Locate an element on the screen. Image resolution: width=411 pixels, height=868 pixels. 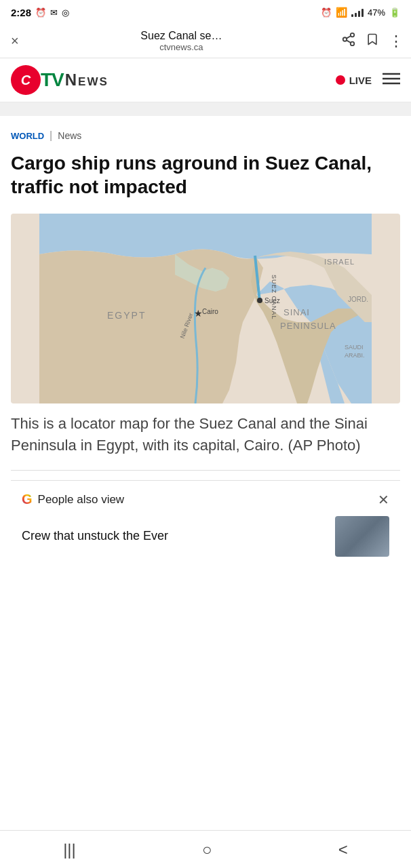
status-time: 2:28 is located at coordinates (21, 12).